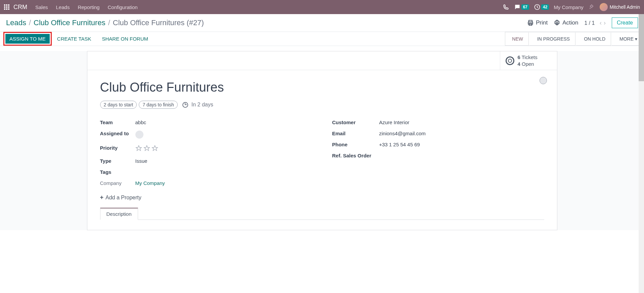  Describe the element at coordinates (118, 183) in the screenshot. I see `label-company: Company` at that location.